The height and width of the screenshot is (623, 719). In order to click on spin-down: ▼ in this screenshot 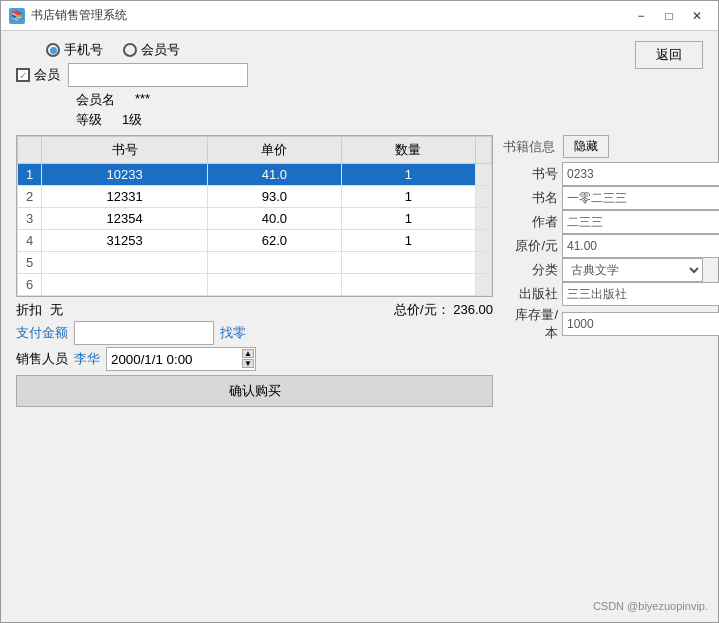, I will do `click(248, 364)`.